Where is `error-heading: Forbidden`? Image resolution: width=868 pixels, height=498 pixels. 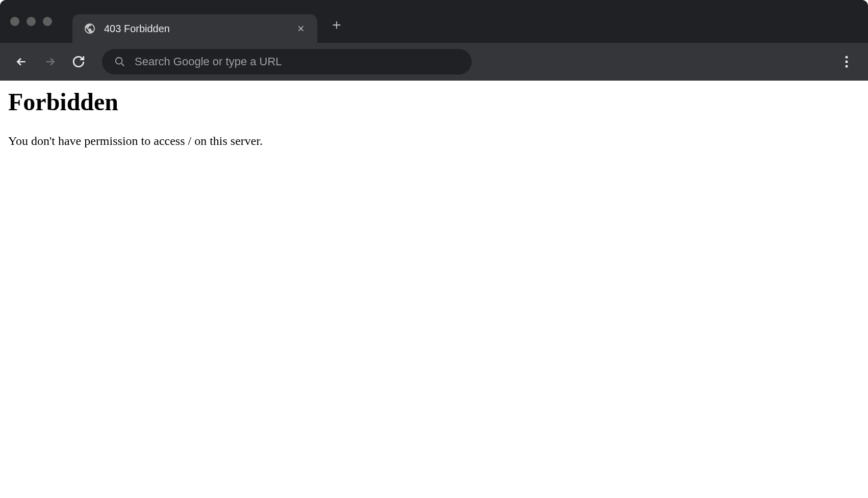 error-heading: Forbidden is located at coordinates (434, 102).